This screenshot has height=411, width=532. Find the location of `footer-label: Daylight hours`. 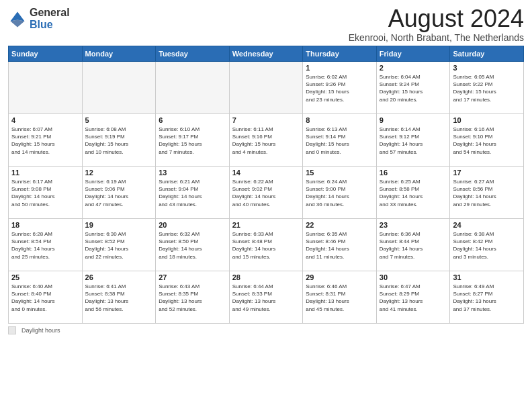

footer-label: Daylight hours is located at coordinates (41, 330).